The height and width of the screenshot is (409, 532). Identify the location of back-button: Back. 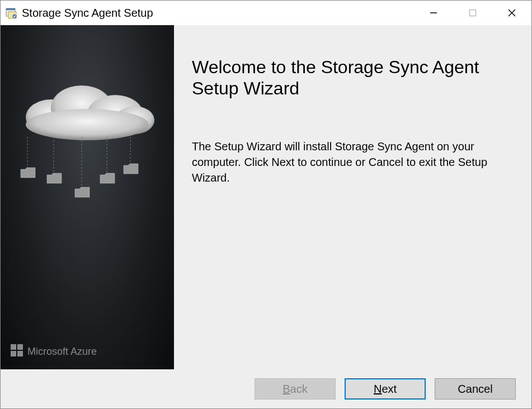
(295, 389).